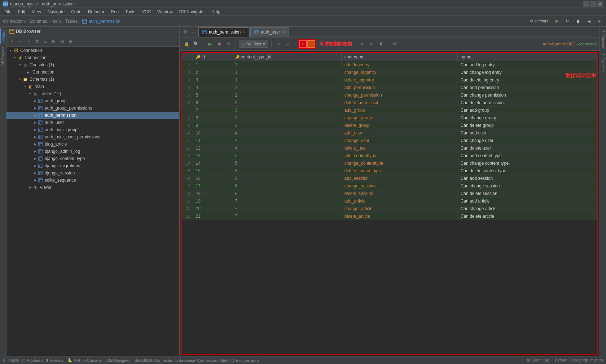 The height and width of the screenshot is (364, 606). I want to click on tab-auth-permission: auth_permission ✕, so click(224, 32).